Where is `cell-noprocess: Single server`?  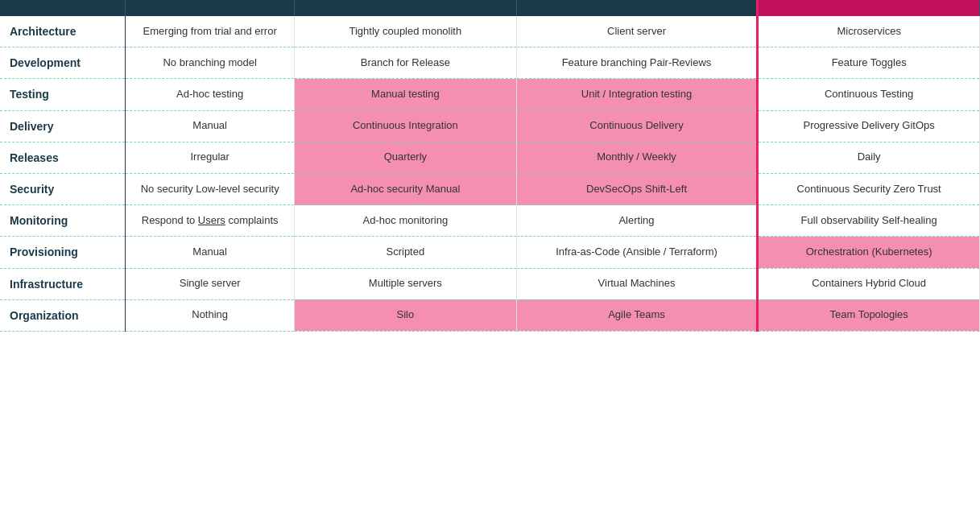 cell-noprocess: Single server is located at coordinates (210, 283).